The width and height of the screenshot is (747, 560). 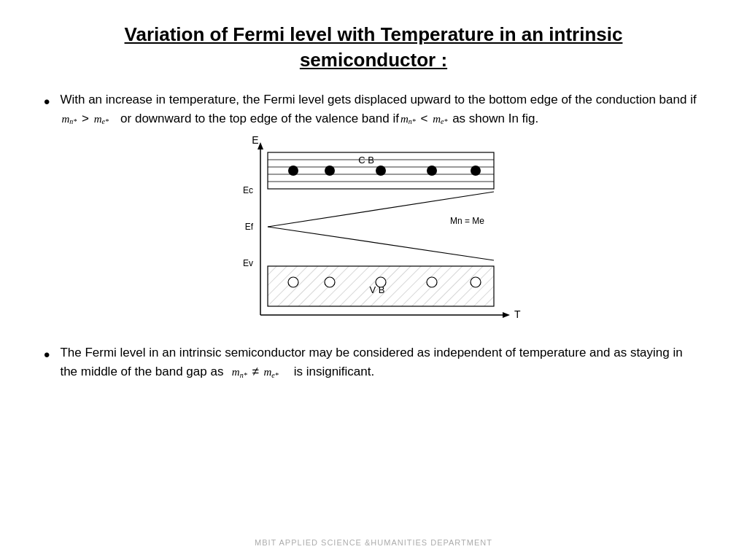 What do you see at coordinates (374, 542) in the screenshot?
I see `footer: MBIT APPLIED SCIENCE &HUMANITIES DEPARTM…` at bounding box center [374, 542].